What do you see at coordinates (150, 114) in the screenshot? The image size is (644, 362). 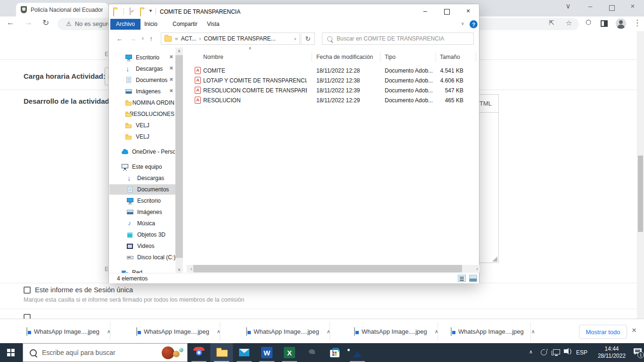 I see `sidebar-item-resoluciones: RESOLUCIONES` at bounding box center [150, 114].